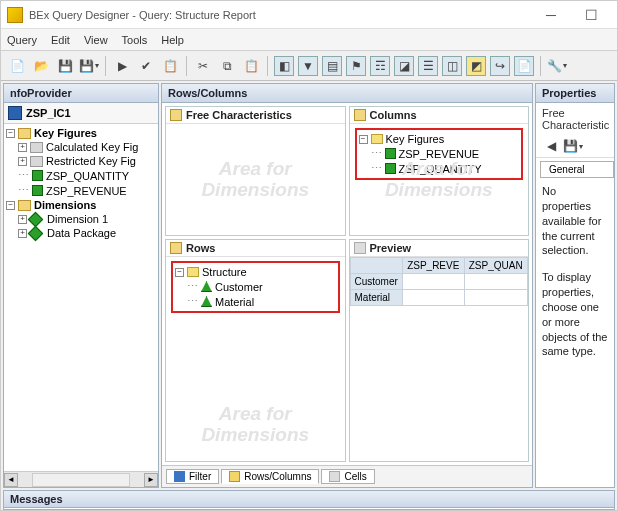 This screenshot has width=618, height=511. What do you see at coordinates (234, 476) in the screenshot?
I see `rowscols-icon` at bounding box center [234, 476].